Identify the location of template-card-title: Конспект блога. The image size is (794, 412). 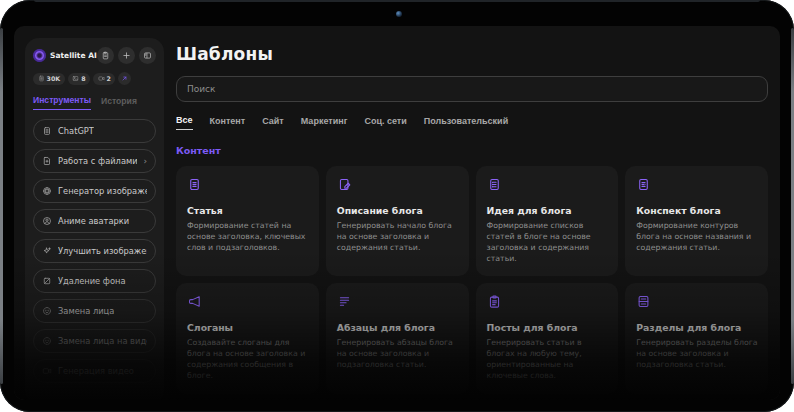
(697, 210).